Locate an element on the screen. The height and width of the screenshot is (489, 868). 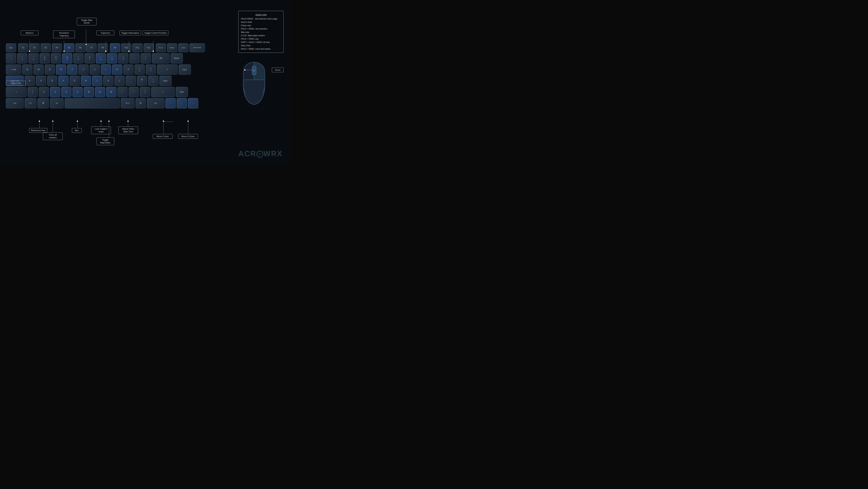
key-minus: _- is located at coordinates (134, 58).